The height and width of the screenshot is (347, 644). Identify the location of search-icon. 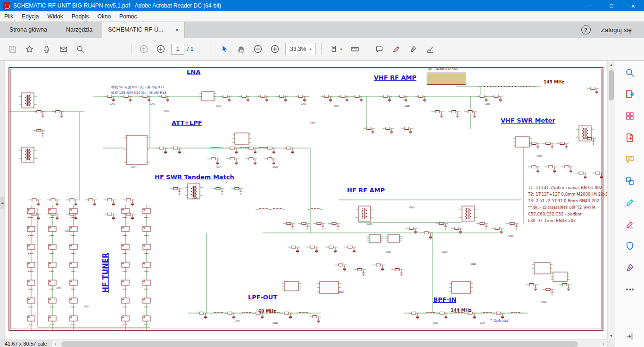
(630, 73).